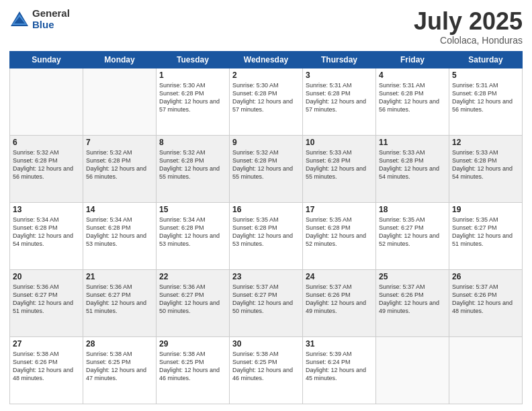 The image size is (532, 411). What do you see at coordinates (486, 142) in the screenshot?
I see `day-number: 12` at bounding box center [486, 142].